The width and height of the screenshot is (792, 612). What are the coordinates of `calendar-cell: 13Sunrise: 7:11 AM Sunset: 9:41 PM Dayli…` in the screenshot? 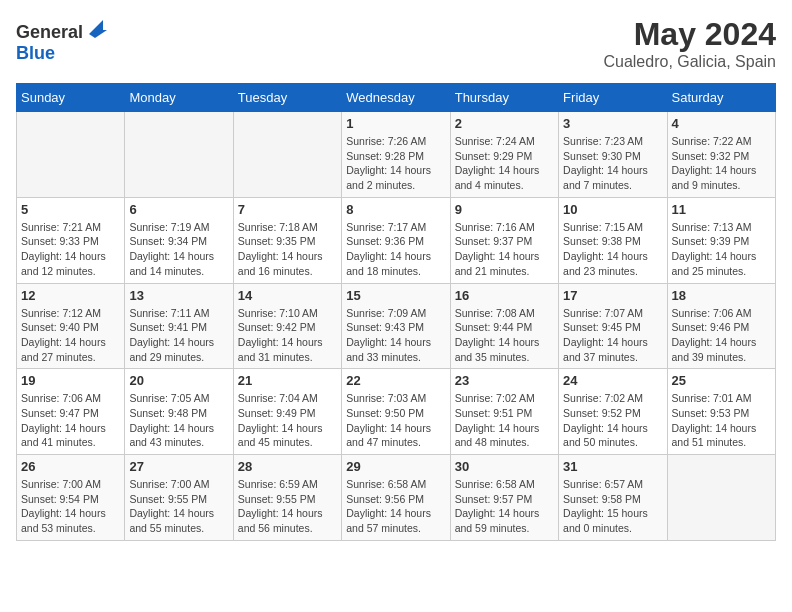 It's located at (179, 326).